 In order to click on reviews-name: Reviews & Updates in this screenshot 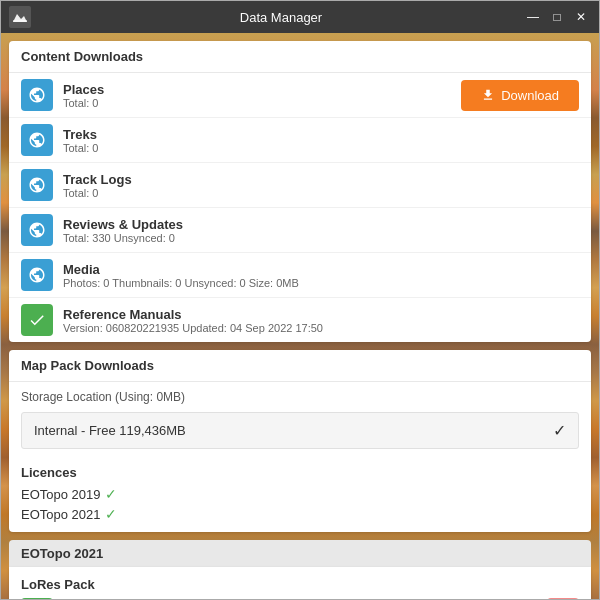, I will do `click(321, 224)`.